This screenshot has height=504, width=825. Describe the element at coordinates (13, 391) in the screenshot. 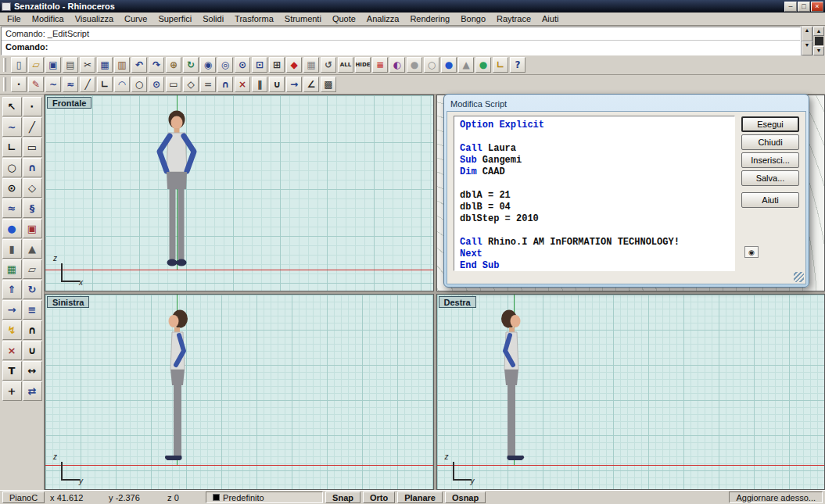

I see `move-tool-icon: +` at that location.